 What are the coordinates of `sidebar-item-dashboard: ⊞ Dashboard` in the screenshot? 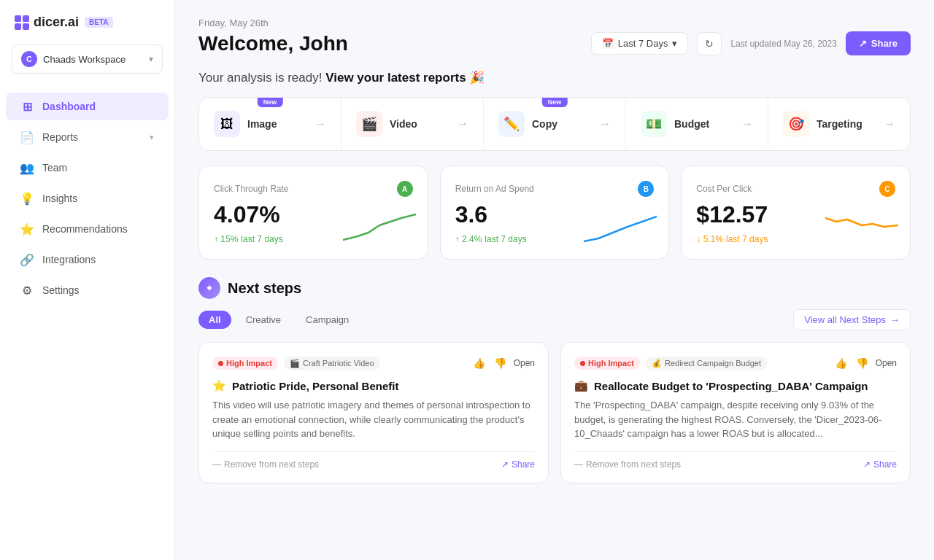 It's located at (88, 106).